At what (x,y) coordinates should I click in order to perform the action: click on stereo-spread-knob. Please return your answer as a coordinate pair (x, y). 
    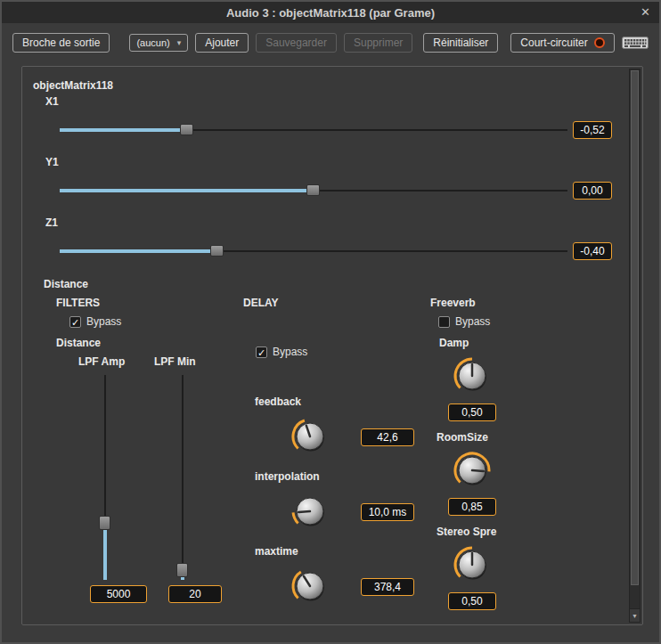
    Looking at the image, I should click on (472, 565).